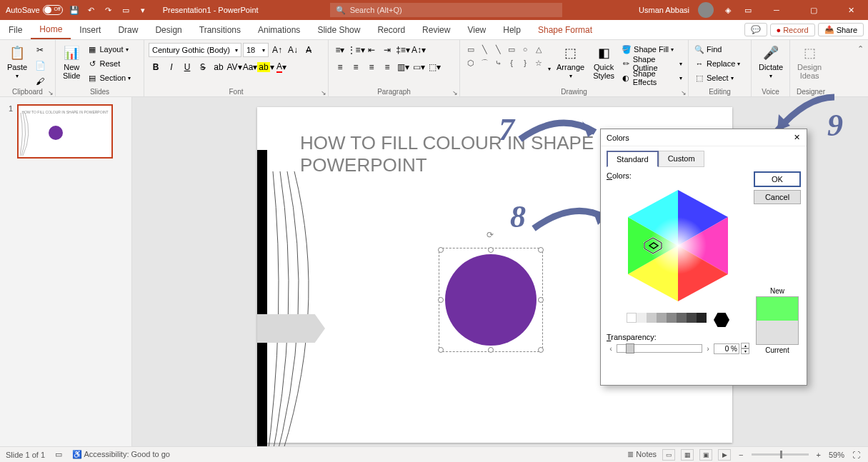 Image resolution: width=868 pixels, height=462 pixels. Describe the element at coordinates (387, 50) in the screenshot. I see `increase-indent-button: ⇥` at that location.